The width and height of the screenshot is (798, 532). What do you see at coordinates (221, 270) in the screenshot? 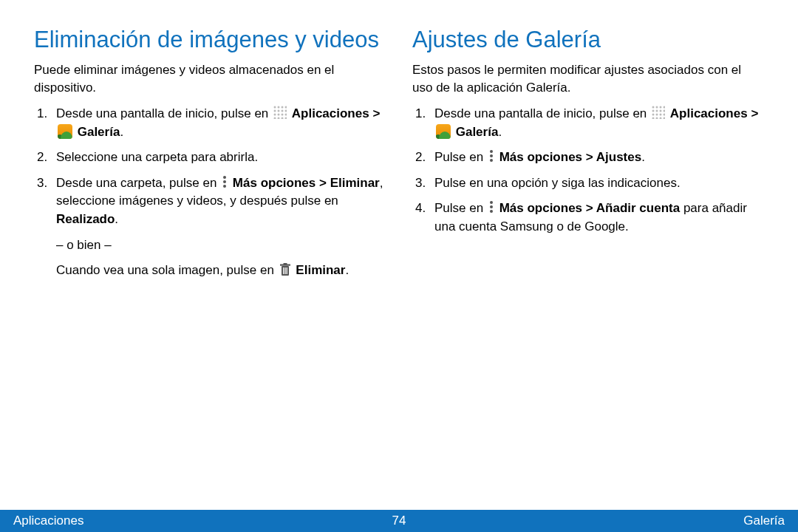
I see `left-single: Cuando vea una sola imagen, pulse en Eli…` at bounding box center [221, 270].